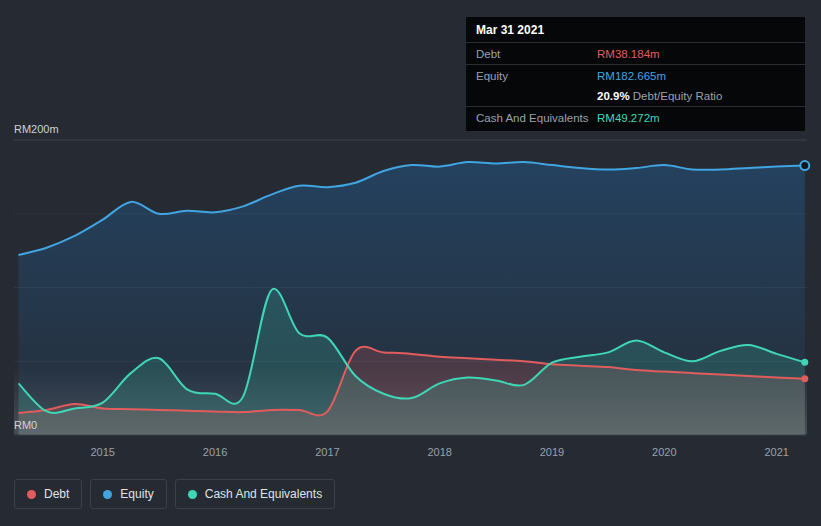  Describe the element at coordinates (696, 76) in the screenshot. I see `tooltip-equity-value: RM182.665m` at that location.